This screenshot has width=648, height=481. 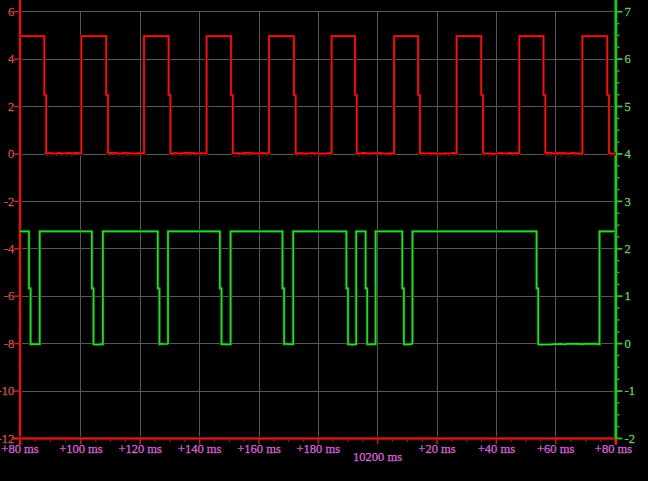 I want to click on svg-text: 1, so click(x=628, y=296).